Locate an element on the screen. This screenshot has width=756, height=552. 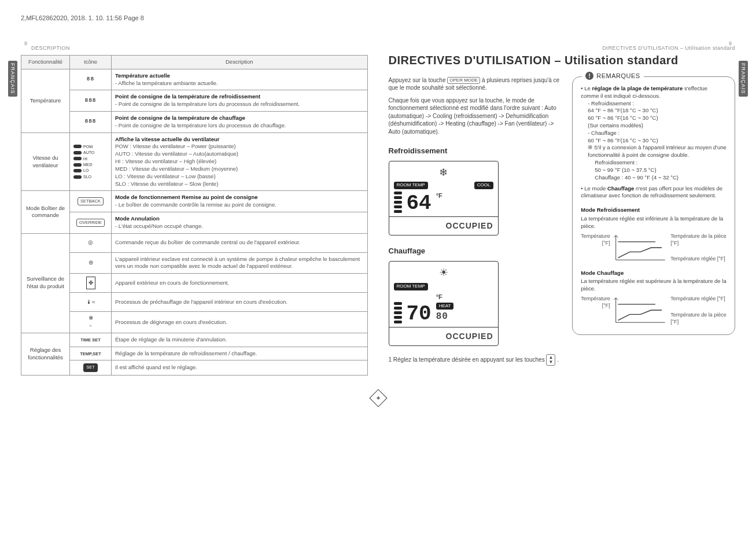
mode-heat-head: Mode Chauffage is located at coordinates (654, 273).